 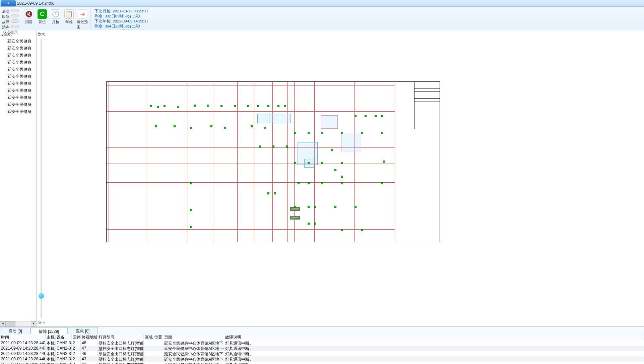 What do you see at coordinates (15, 330) in the screenshot?
I see `tab-start: 启动 [0]` at bounding box center [15, 330].